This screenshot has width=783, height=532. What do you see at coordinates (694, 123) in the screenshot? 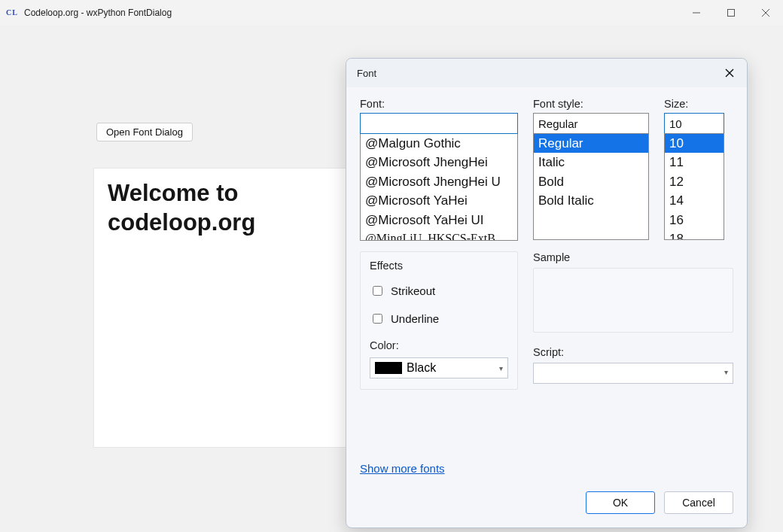
I see `size-input` at bounding box center [694, 123].